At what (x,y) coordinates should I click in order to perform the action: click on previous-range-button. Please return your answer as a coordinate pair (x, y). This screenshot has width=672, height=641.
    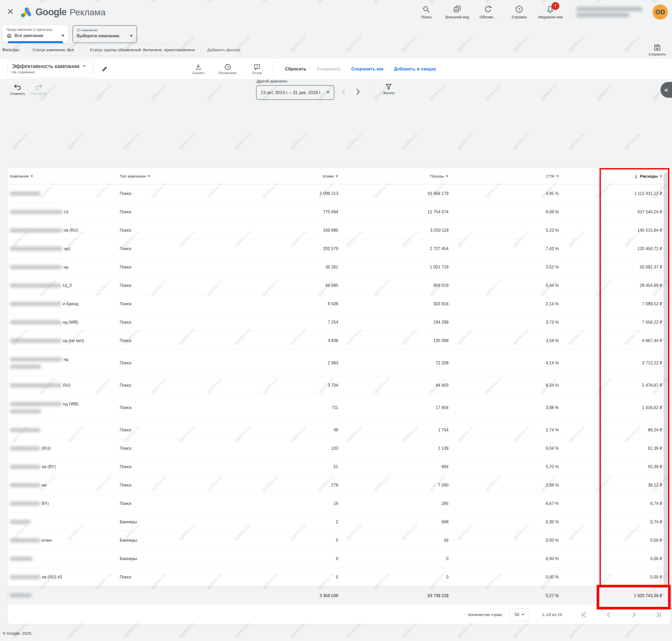
    Looking at the image, I should click on (344, 92).